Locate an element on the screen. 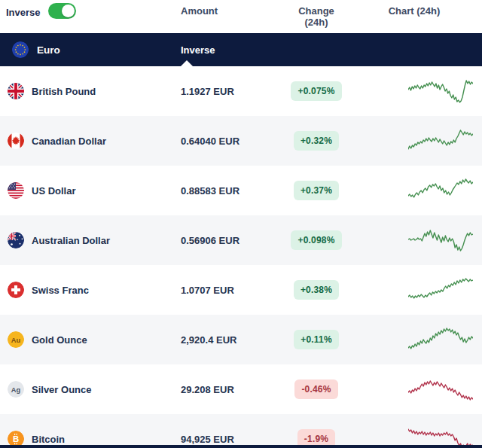 The width and height of the screenshot is (482, 448). currency-name: Bitcoin is located at coordinates (48, 440).